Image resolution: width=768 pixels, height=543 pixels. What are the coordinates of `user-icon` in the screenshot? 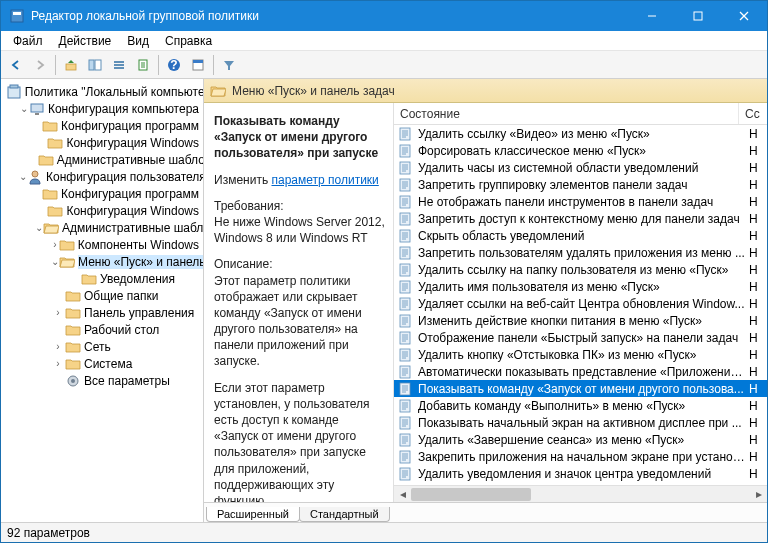 It's located at (35, 177).